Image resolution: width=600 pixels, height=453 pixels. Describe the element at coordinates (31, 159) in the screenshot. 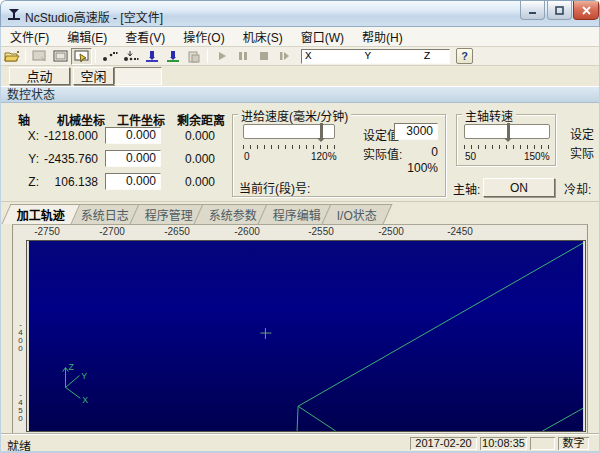

I see `axis-y-label: Y:` at that location.